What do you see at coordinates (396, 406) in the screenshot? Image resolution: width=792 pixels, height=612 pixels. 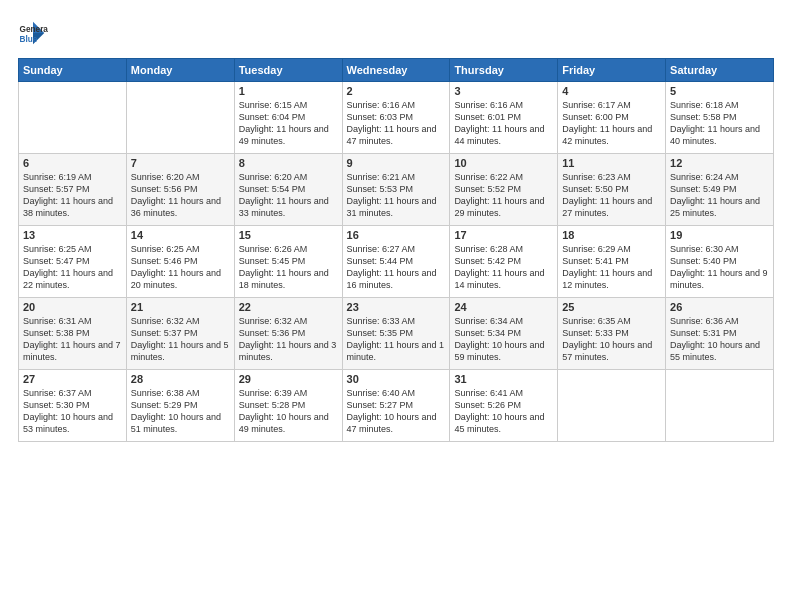 I see `calendar-week-row: 27Sunrise: 6:37 AMSunset: 5:30 PMDayligh…` at bounding box center [396, 406].